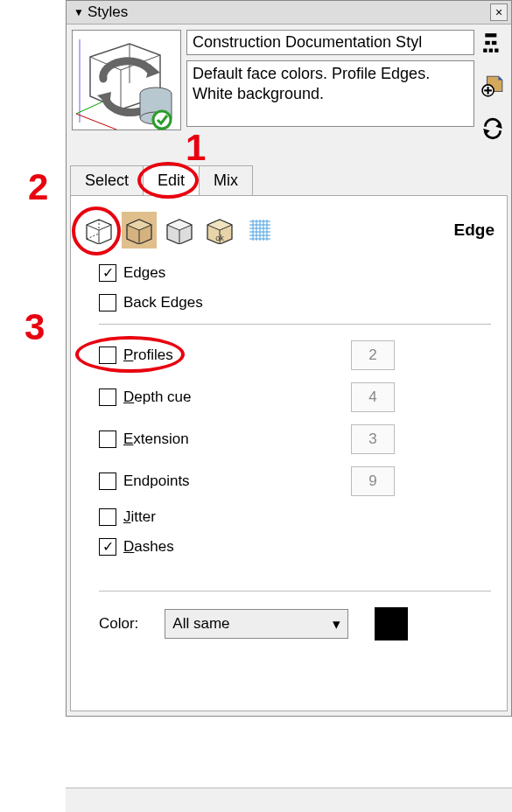 The width and height of the screenshot is (512, 812). I want to click on edit-subtab-bar: ok Edge, so click(289, 234).